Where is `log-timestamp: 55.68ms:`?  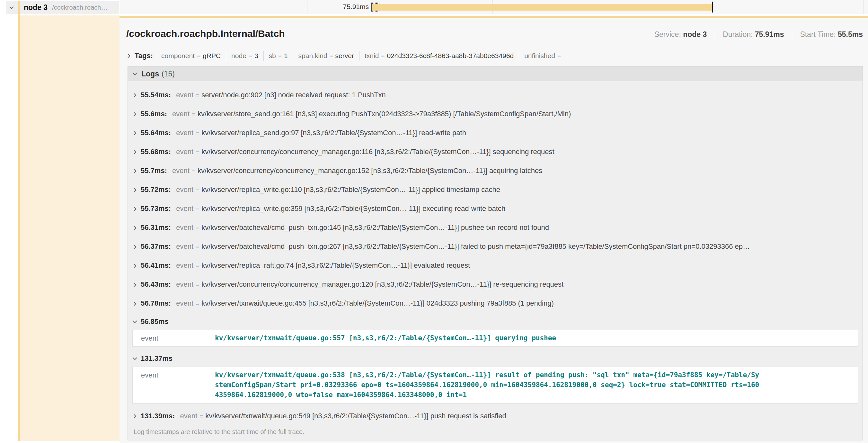
log-timestamp: 55.68ms: is located at coordinates (156, 152).